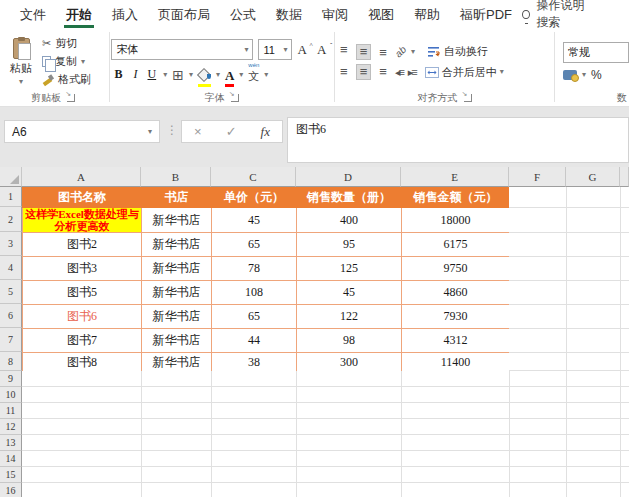 The image size is (629, 498). Describe the element at coordinates (558, 16) in the screenshot. I see `tell-me-search: 操作说明搜索` at that location.